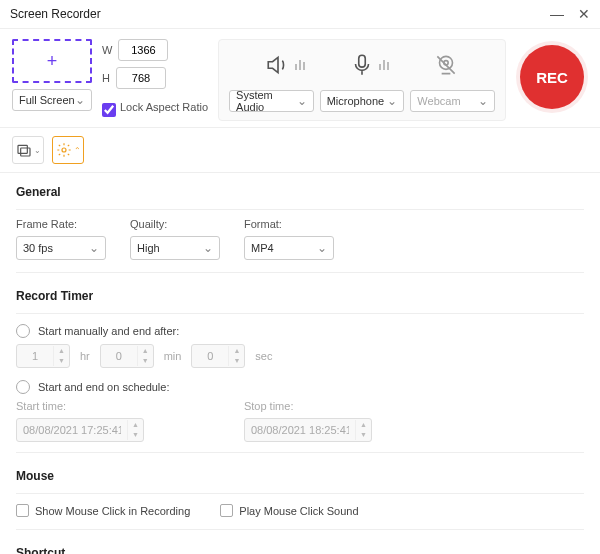  What do you see at coordinates (56, 14) in the screenshot?
I see `window-title: Screen Recorder` at bounding box center [56, 14].